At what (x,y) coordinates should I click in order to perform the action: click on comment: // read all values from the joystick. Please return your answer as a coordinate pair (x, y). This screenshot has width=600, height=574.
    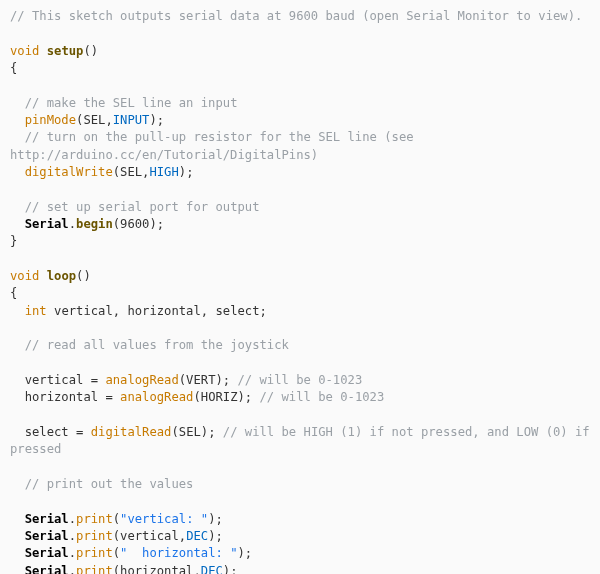
    Looking at the image, I should click on (157, 345).